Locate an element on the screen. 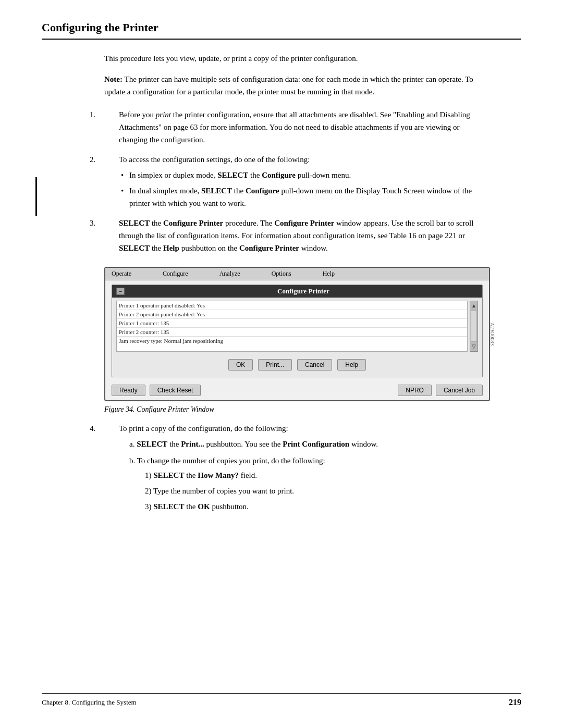 This screenshot has width=563, height=728. list-item-5: Jam recovery type: Normal jam reposition… is located at coordinates (292, 341).